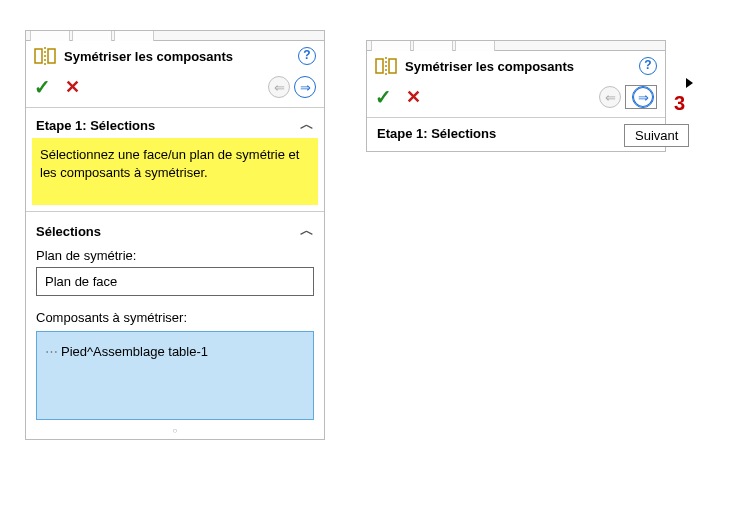 The width and height of the screenshot is (741, 525). I want to click on plane-label: Plan de symétrie:, so click(175, 254).